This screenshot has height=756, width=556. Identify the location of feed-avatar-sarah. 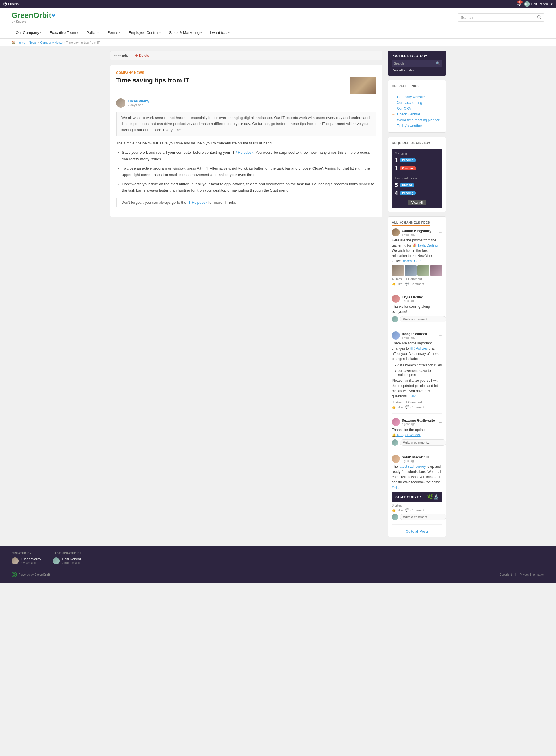
(396, 459).